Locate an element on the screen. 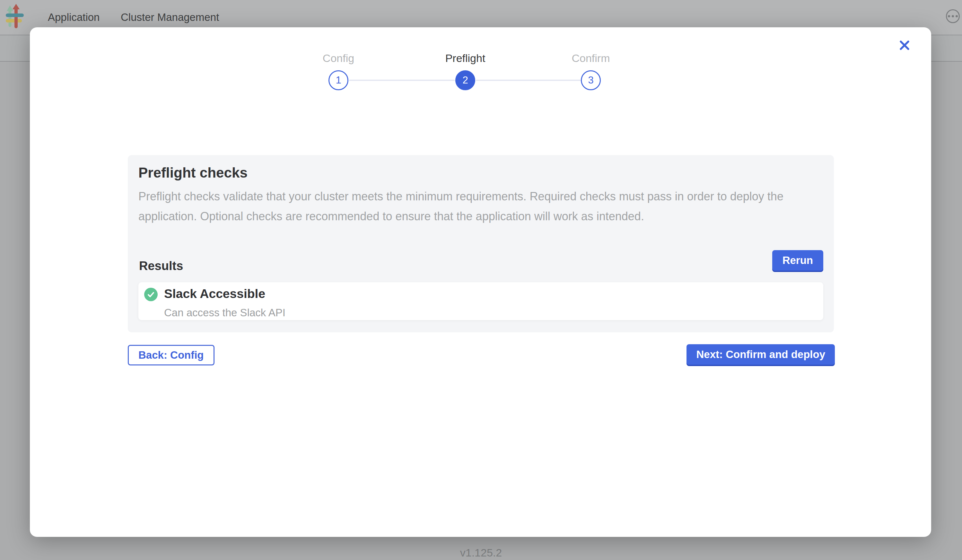 The width and height of the screenshot is (962, 560). step-confirm: Confirm 3 is located at coordinates (591, 71).